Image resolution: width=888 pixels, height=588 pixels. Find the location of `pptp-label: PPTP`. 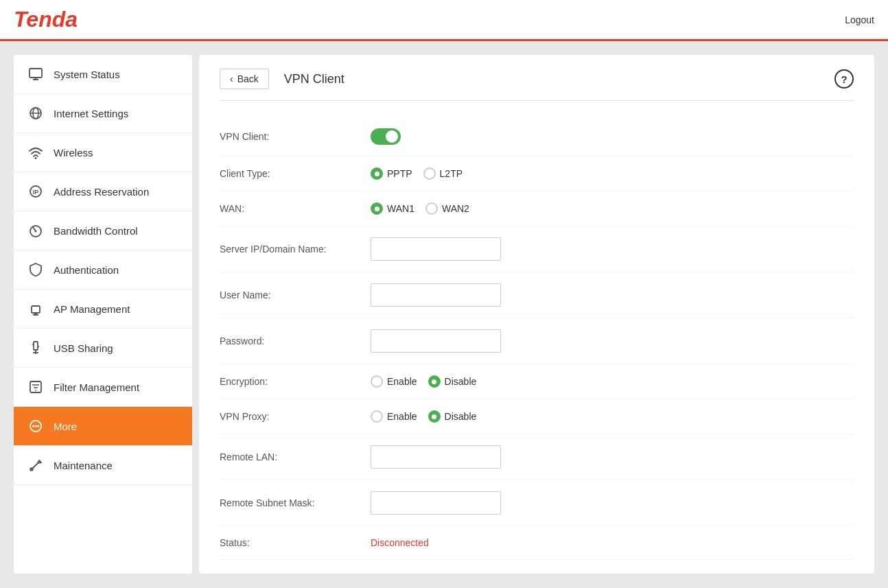

pptp-label: PPTP is located at coordinates (399, 174).